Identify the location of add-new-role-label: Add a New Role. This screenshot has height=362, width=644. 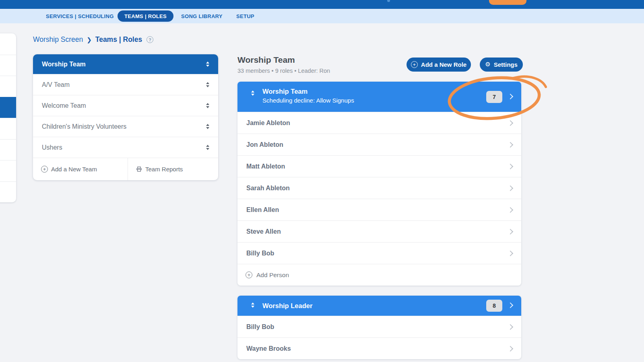
(444, 64).